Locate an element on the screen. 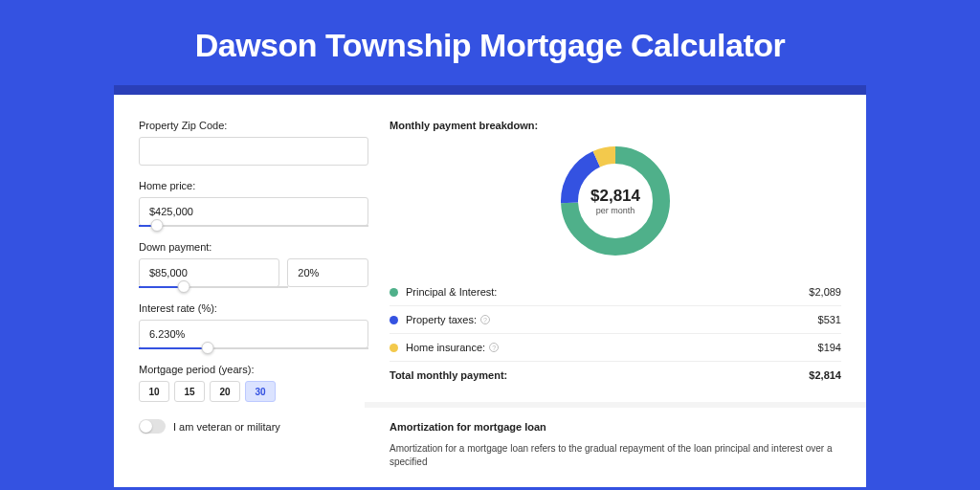 The height and width of the screenshot is (490, 980). down-payment-slider is located at coordinates (213, 287).